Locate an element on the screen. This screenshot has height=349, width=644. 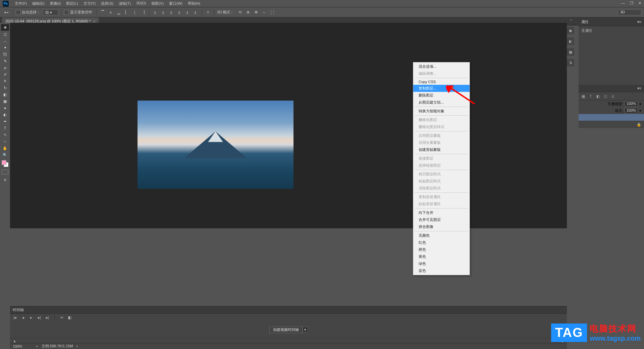
show-transform-checkbox is located at coordinates (66, 12).